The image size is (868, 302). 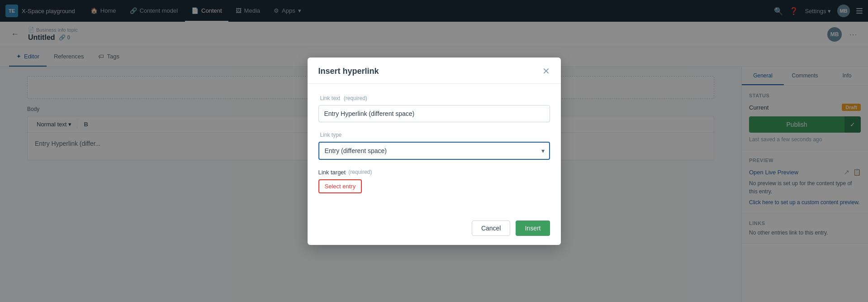 What do you see at coordinates (434, 229) in the screenshot?
I see `modal-footer: Cancel Insert` at bounding box center [434, 229].